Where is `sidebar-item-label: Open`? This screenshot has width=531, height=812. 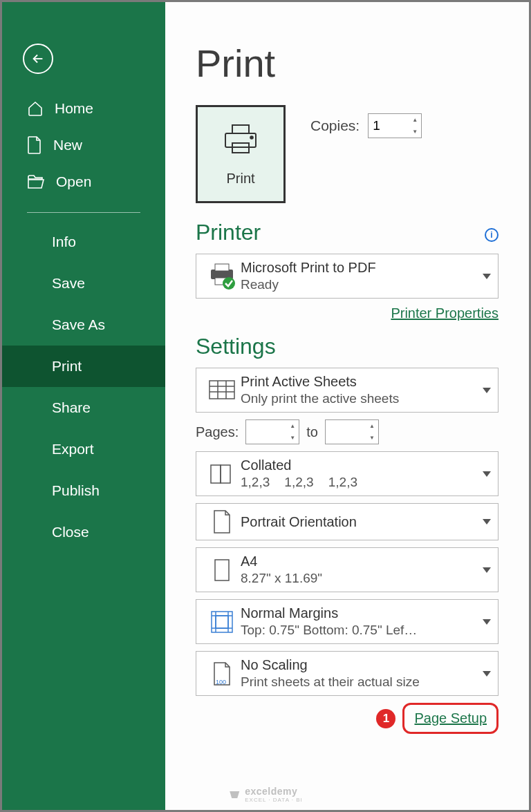
sidebar-item-label: Open is located at coordinates (73, 182).